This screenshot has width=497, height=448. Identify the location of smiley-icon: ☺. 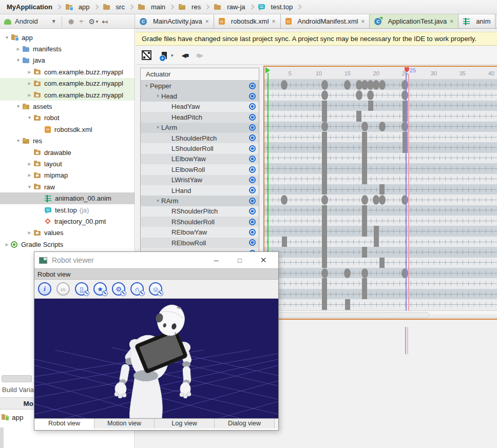
(156, 289).